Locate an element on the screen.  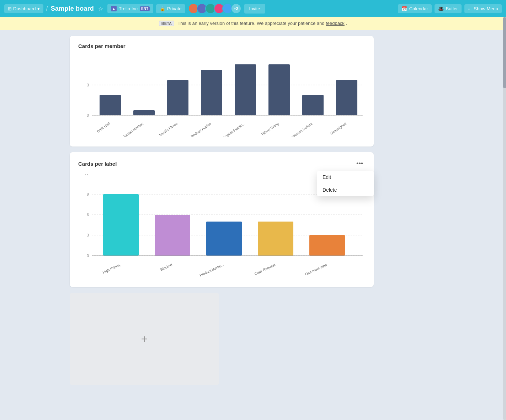
add-widget-icon: + is located at coordinates (144, 339).